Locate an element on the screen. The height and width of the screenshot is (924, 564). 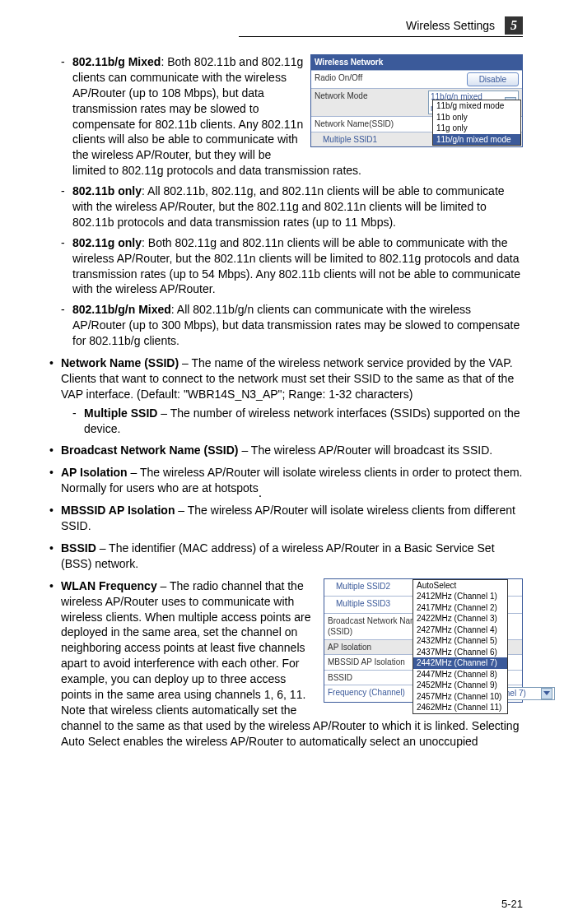
item-broadcast: Broadcast Network Name (SSID) – The wire… is located at coordinates (287, 451).